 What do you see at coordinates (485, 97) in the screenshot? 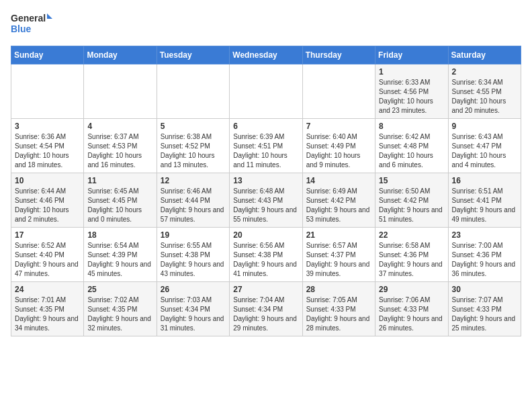
I see `day-info: Sunrise: 6:34 AM Sunset: 4:55 PM Dayligh…` at bounding box center [485, 97].